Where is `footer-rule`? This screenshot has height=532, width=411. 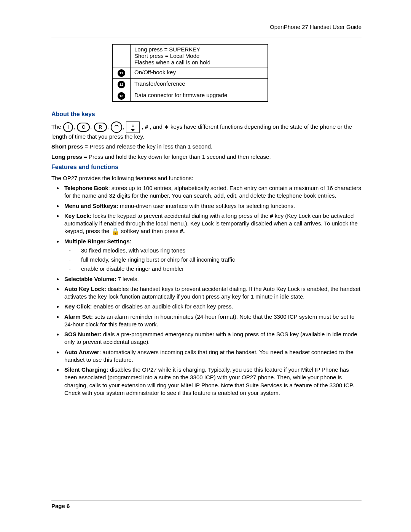
footer-rule is located at coordinates (206, 500).